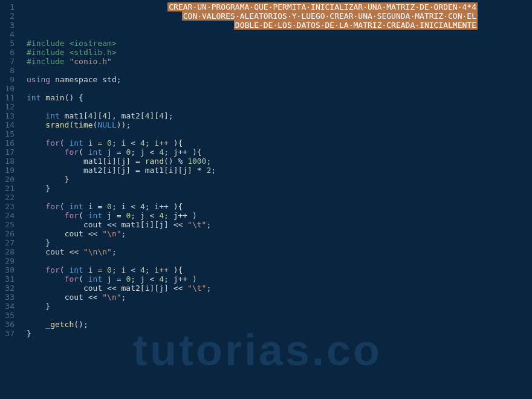 The image size is (532, 399). I want to click on code-line: srand(time(NULL));, so click(279, 125).